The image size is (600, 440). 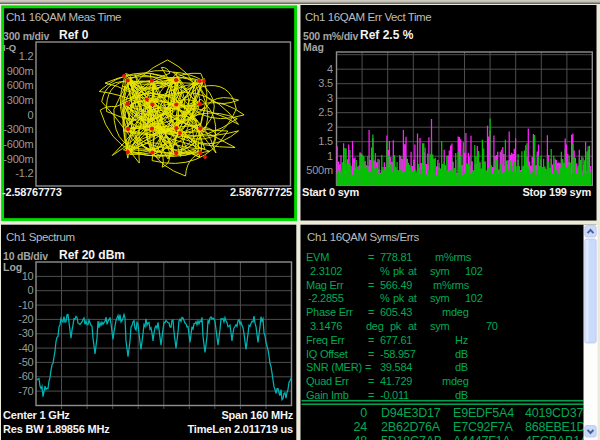 I want to click on svg-text: Start 0 sym, so click(x=331, y=192).